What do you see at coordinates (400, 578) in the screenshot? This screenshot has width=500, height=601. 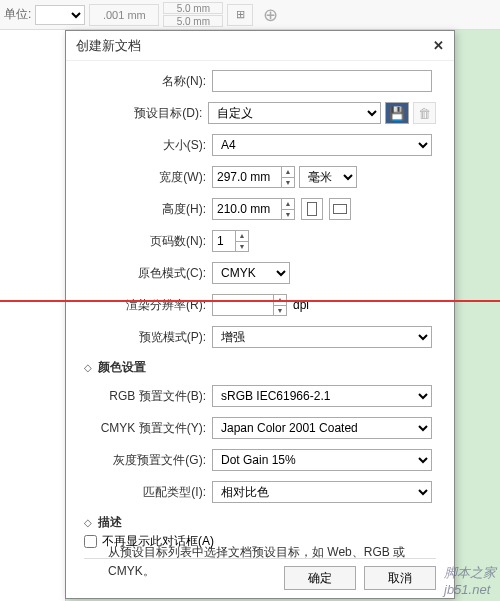 I see `cancel-button: 取消` at bounding box center [400, 578].